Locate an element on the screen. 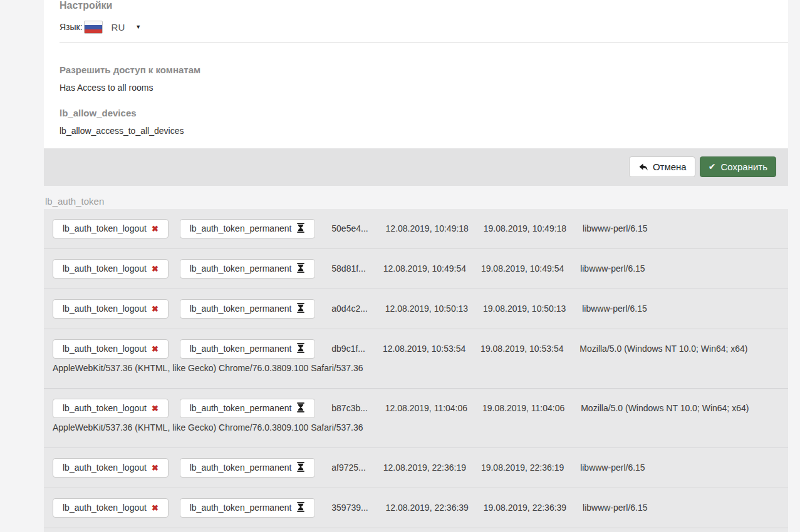  cancel-button-label: Отмена is located at coordinates (670, 166).